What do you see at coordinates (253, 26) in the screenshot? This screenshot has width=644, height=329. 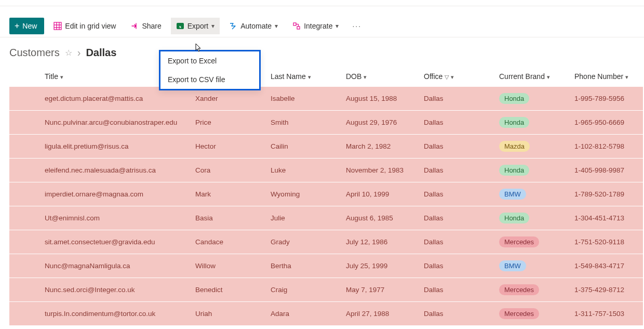 I see `automate-button: Automate ▾` at bounding box center [253, 26].